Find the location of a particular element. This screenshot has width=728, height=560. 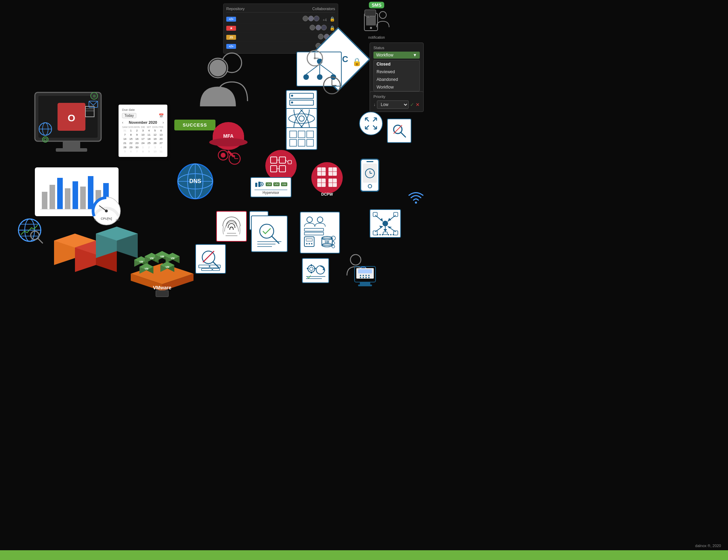

vm-badge-2: VM is located at coordinates (276, 184).